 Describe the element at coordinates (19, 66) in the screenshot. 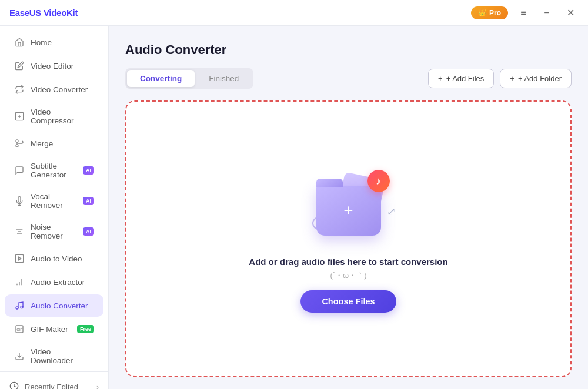

I see `video-editor-icon` at that location.